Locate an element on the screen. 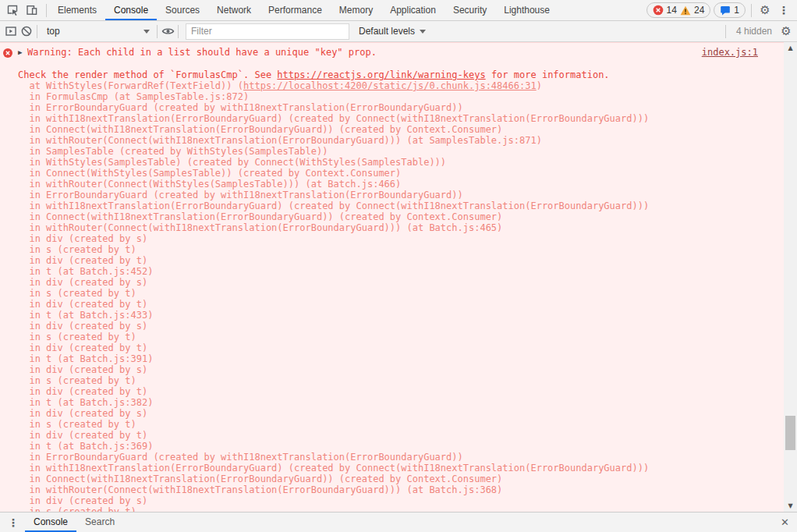  stack-line: in t (at Batch.js:391) is located at coordinates (407, 359).